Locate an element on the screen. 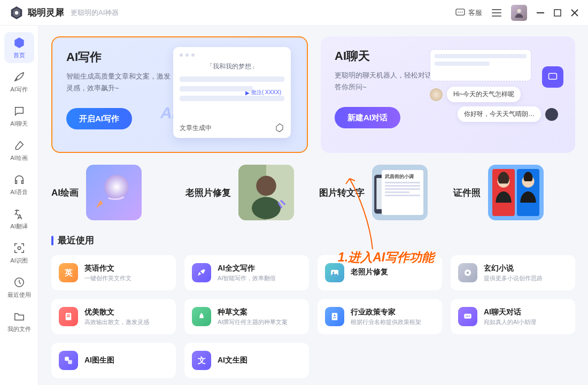  sidebar-item-label: AI翻译 is located at coordinates (19, 227).